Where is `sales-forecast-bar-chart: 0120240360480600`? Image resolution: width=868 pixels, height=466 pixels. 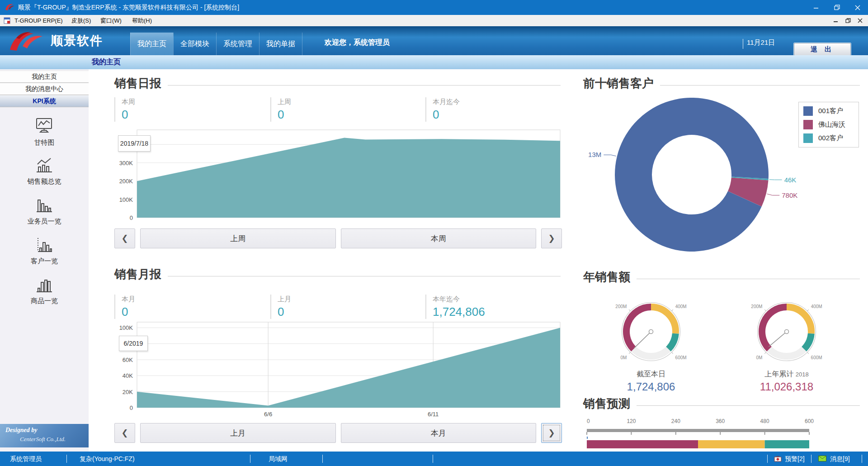
sales-forecast-bar-chart: 0120240360480600 is located at coordinates (714, 433).